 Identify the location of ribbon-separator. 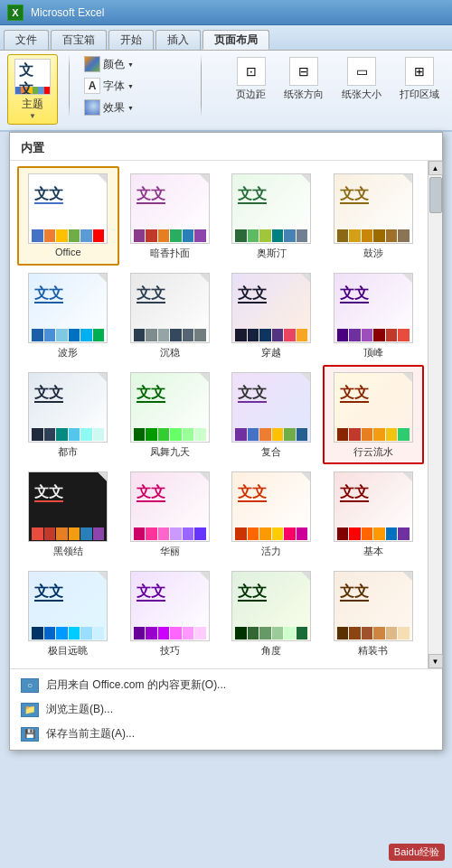
(69, 86).